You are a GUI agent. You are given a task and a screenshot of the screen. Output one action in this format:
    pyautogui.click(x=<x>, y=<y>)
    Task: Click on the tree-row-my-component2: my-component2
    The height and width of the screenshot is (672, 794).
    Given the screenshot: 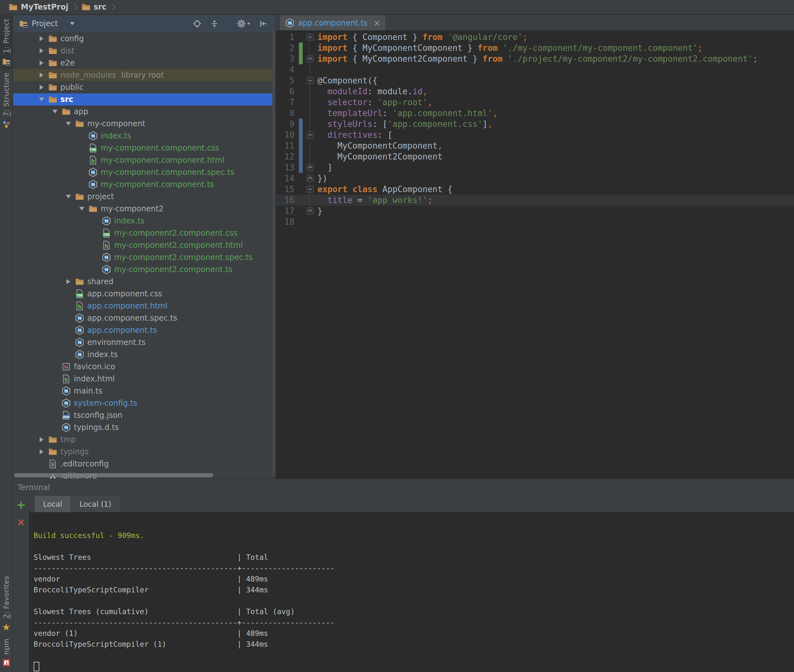 What is the action you would take?
    pyautogui.click(x=144, y=209)
    